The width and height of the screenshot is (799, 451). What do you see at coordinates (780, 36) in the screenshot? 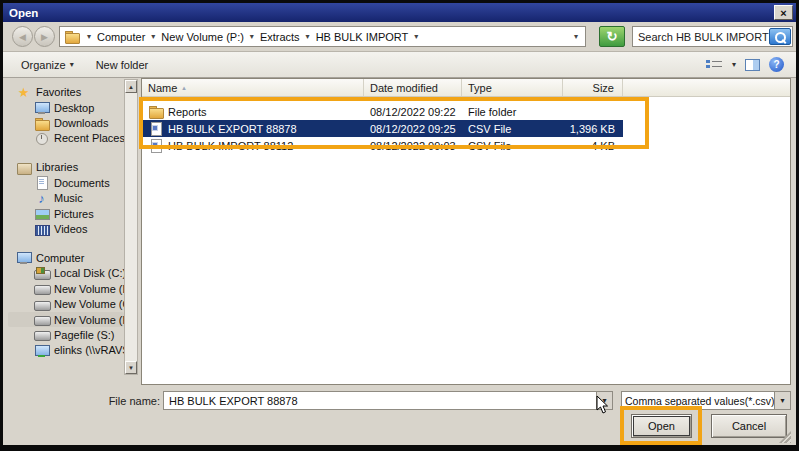
I see `search-icon` at bounding box center [780, 36].